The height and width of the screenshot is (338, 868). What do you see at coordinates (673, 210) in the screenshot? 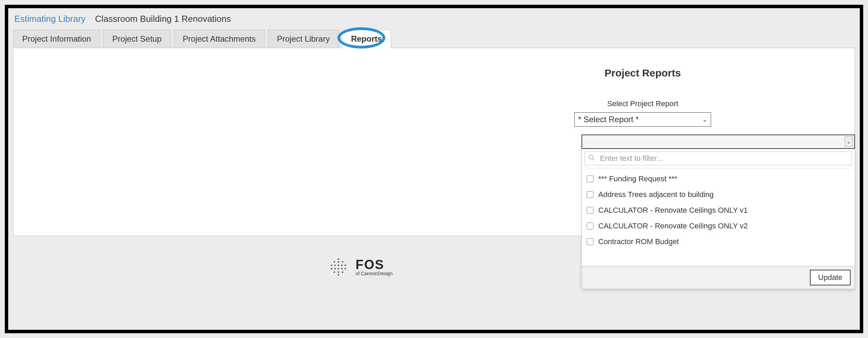
I see `estimate-label: CALCULATOR - Renovate Ceilings ONLY v1` at bounding box center [673, 210].